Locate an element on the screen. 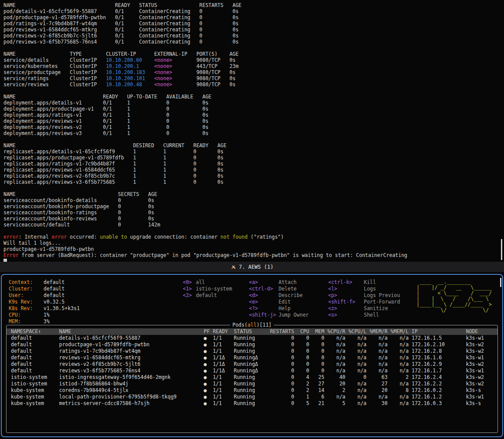 Image resolution: width=504 pixels, height=439 pixels. cluster-info-row: Cluster:default is located at coordinates (44, 289).